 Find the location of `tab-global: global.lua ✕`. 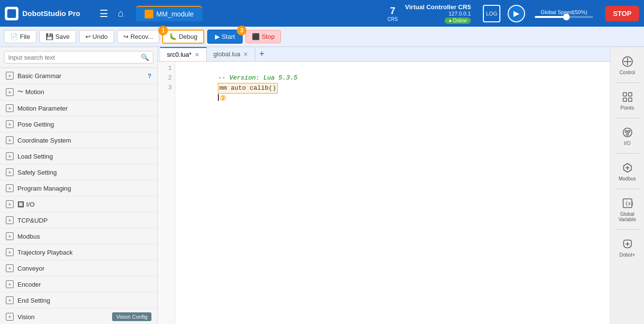

tab-global: global.lua ✕ is located at coordinates (231, 54).